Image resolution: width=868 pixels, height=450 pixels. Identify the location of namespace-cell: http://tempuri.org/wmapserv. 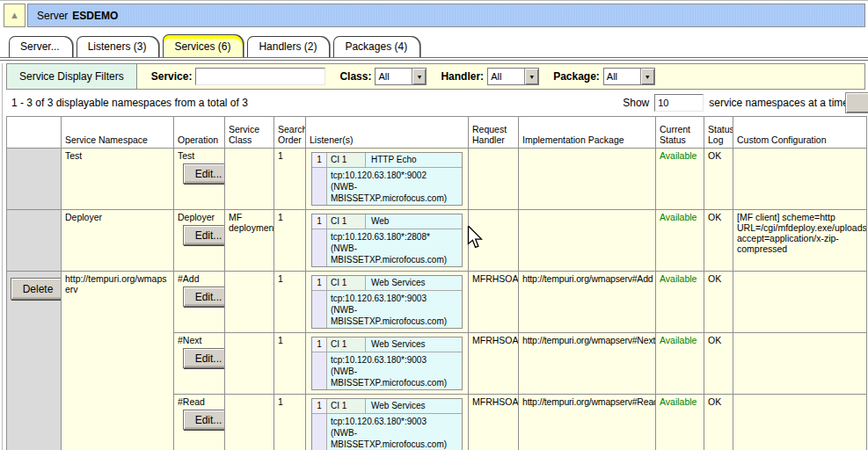
(118, 360).